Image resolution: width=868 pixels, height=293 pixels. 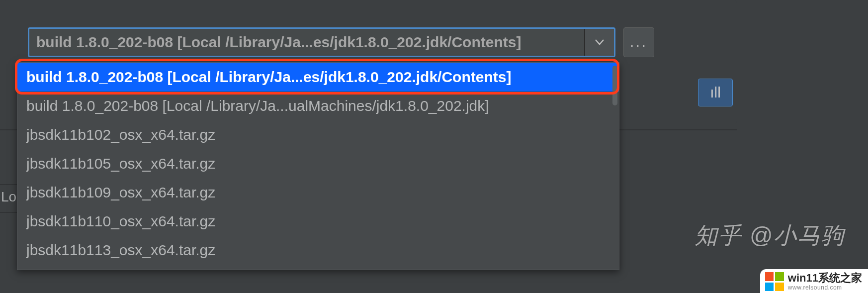 What do you see at coordinates (715, 93) in the screenshot?
I see `all-button: ıll` at bounding box center [715, 93].